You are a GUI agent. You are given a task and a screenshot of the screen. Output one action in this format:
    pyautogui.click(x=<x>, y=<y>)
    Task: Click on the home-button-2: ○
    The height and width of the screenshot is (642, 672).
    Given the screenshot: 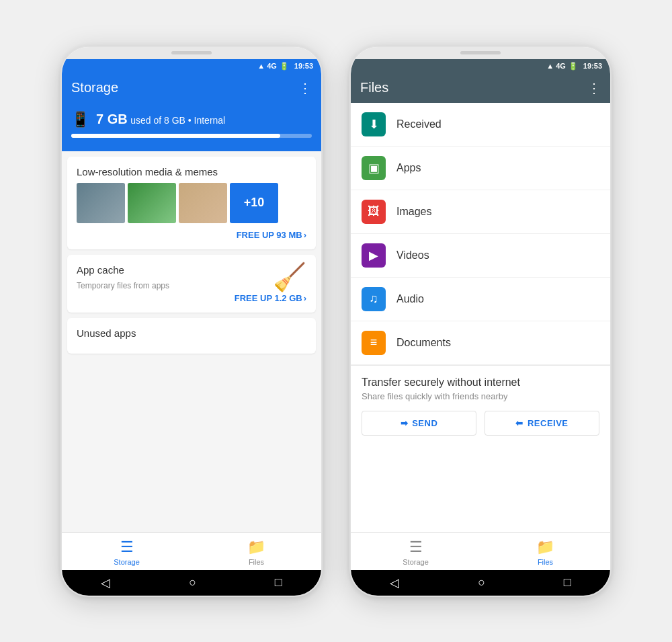 What is the action you would take?
    pyautogui.click(x=481, y=582)
    